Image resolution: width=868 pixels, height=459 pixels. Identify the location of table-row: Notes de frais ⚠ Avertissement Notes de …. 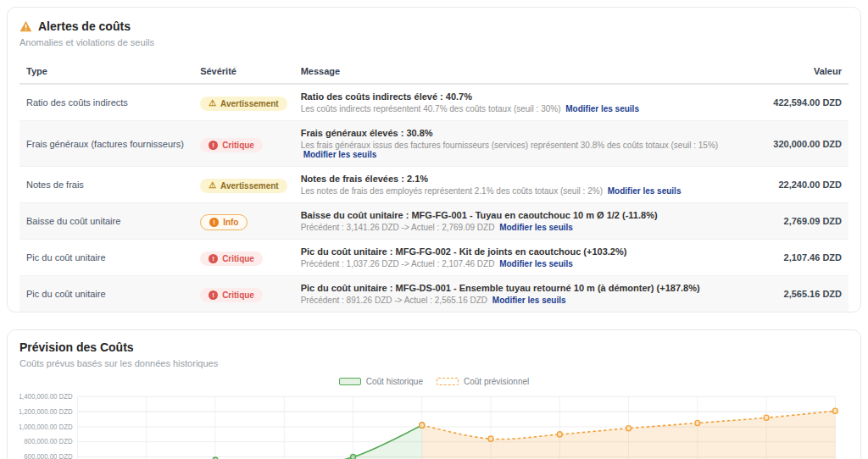
(434, 185).